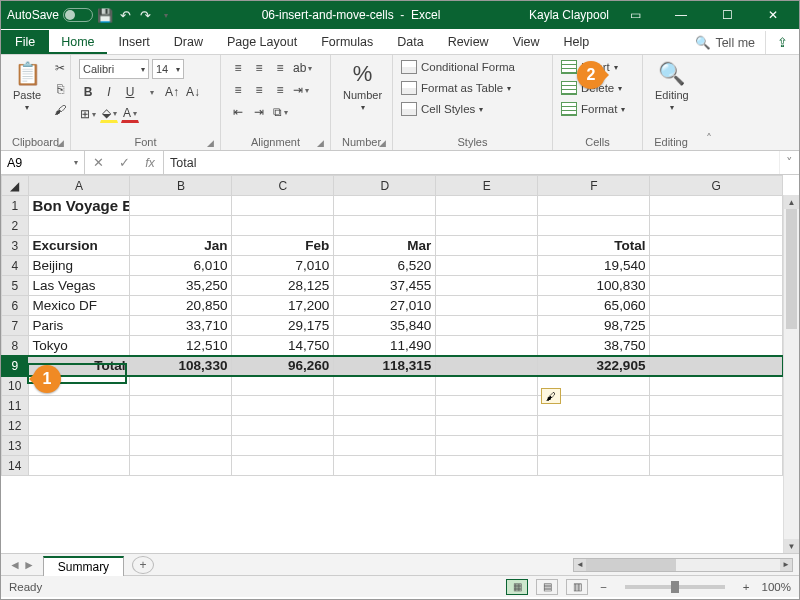  What do you see at coordinates (238, 112) in the screenshot?
I see `decrease-indent-icon: ⇤` at bounding box center [238, 112].